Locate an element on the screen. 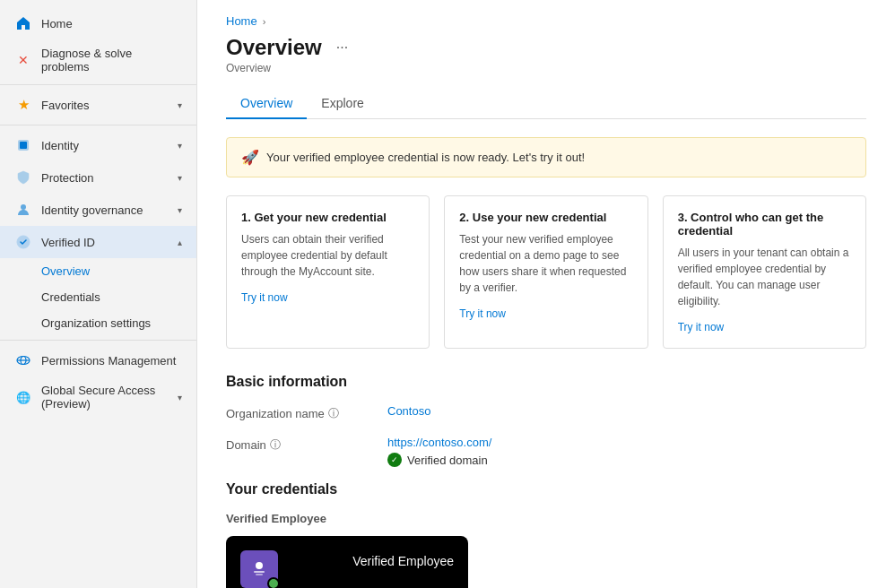 The height and width of the screenshot is (588, 895). banner-icon: 🚀 is located at coordinates (250, 158).